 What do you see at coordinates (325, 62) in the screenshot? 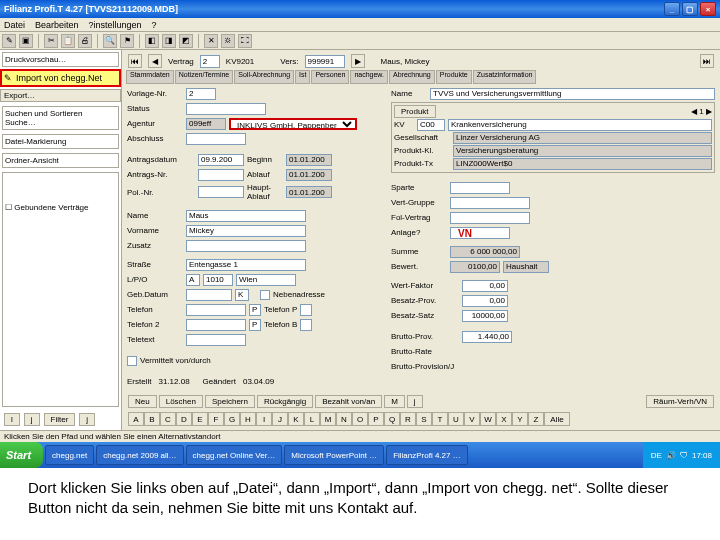
I see `vers-field` at bounding box center [325, 62].